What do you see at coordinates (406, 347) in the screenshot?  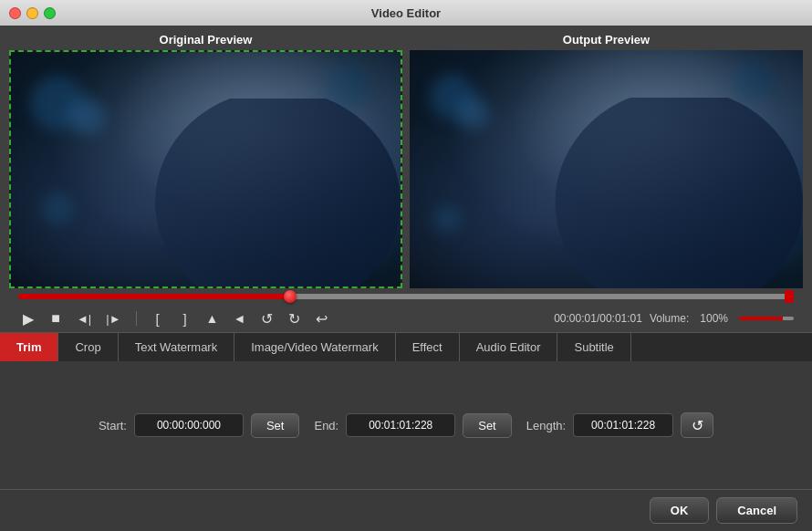 I see `tab-bar: Trim Crop Text Watermark Image/Video Wat…` at bounding box center [406, 347].